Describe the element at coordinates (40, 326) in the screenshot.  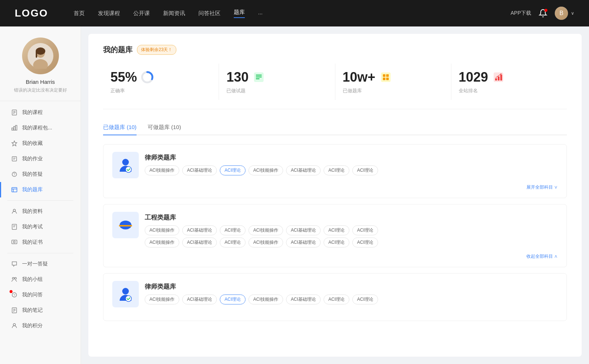
I see `sidebar-item-my-points: 我的积分` at that location.